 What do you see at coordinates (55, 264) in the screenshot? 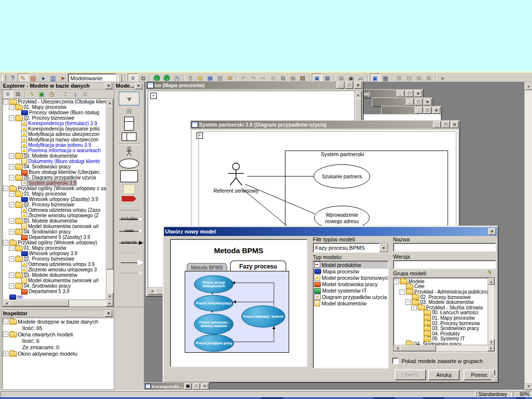
I see `tree-item: Odmowa udzielenia urlopu 3.9` at bounding box center [55, 264].